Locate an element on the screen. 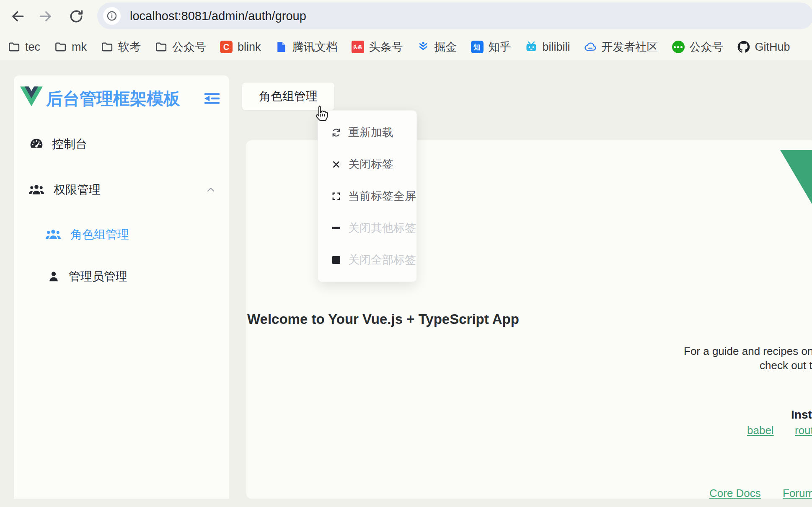 This screenshot has width=812, height=507. site-info-icon is located at coordinates (112, 16).